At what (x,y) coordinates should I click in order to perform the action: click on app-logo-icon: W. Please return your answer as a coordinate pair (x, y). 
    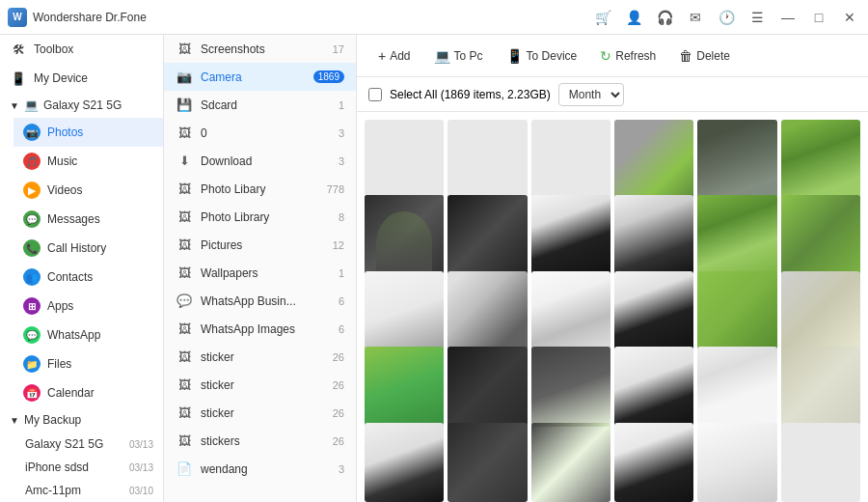
    Looking at the image, I should click on (17, 17).